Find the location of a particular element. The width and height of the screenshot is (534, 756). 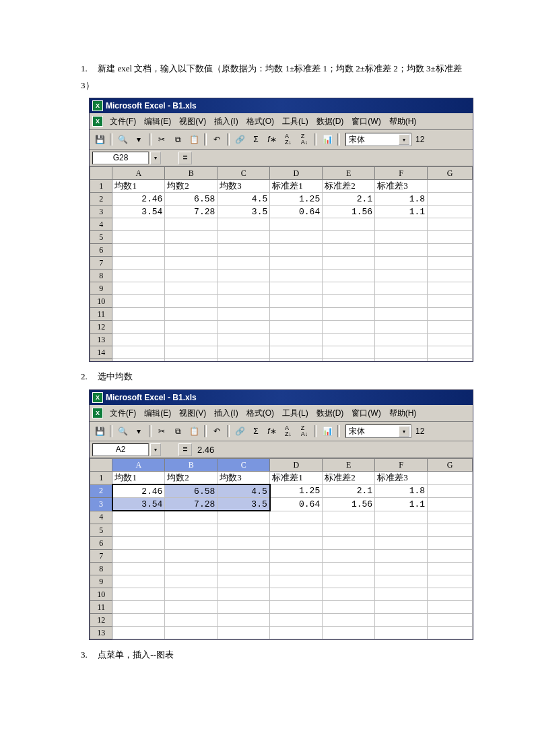

menu-window: 窗口(W) is located at coordinates (366, 414).